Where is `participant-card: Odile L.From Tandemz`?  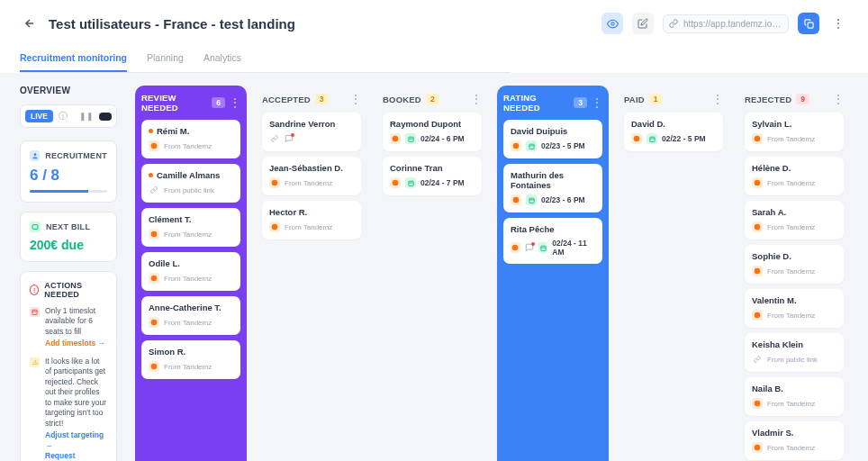 participant-card: Odile L.From Tandemz is located at coordinates (191, 272).